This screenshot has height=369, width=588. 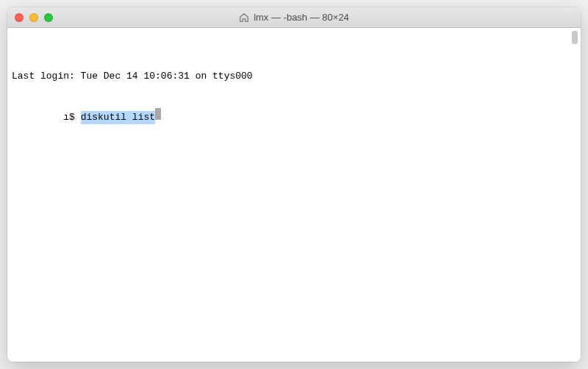 I want to click on cursor-icon, so click(x=158, y=114).